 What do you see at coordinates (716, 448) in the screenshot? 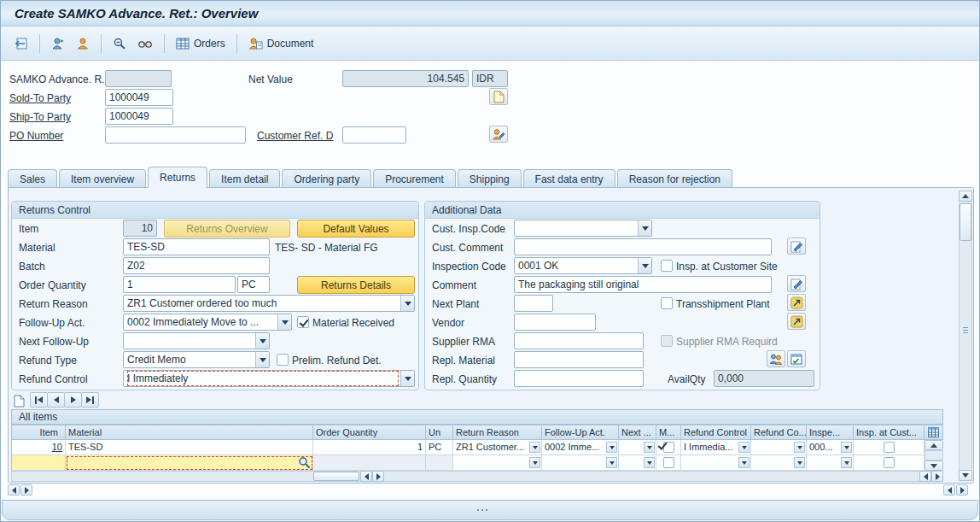
I see `cell-refund-control-dropdown: I Immedia...` at bounding box center [716, 448].